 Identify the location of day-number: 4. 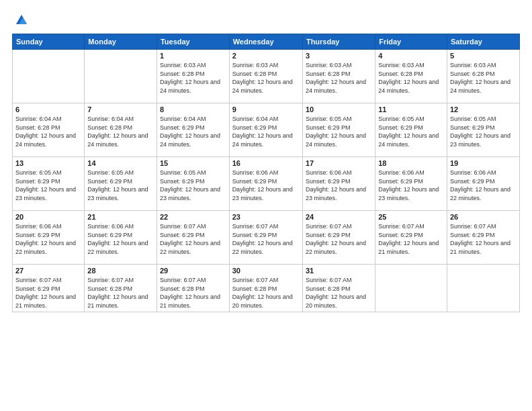
(411, 56).